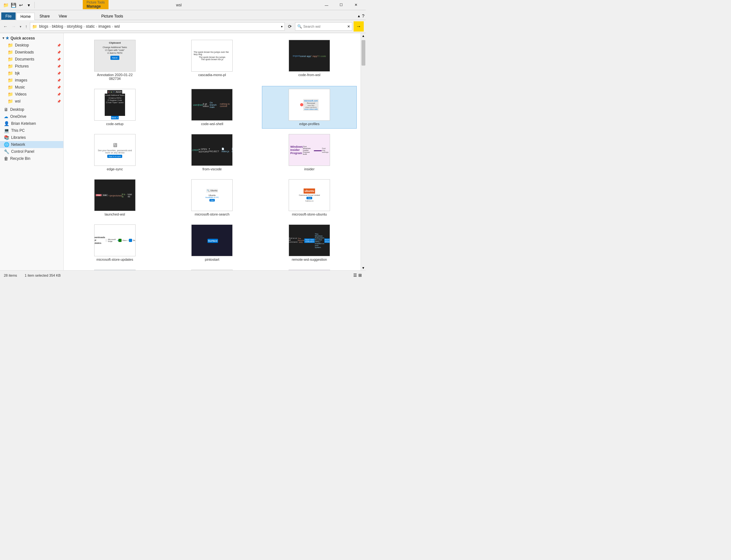 The width and height of the screenshot is (731, 560). Describe the element at coordinates (6, 159) in the screenshot. I see `recyclebin-icon: 🗑` at that location.